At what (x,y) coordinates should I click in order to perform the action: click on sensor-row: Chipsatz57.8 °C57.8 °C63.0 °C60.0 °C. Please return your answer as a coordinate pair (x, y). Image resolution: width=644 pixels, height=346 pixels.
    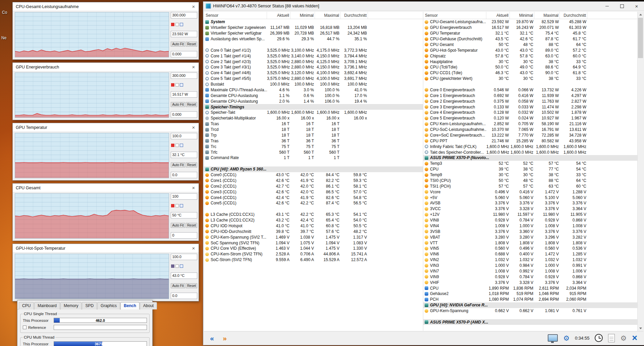
    Looking at the image, I should click on (531, 56).